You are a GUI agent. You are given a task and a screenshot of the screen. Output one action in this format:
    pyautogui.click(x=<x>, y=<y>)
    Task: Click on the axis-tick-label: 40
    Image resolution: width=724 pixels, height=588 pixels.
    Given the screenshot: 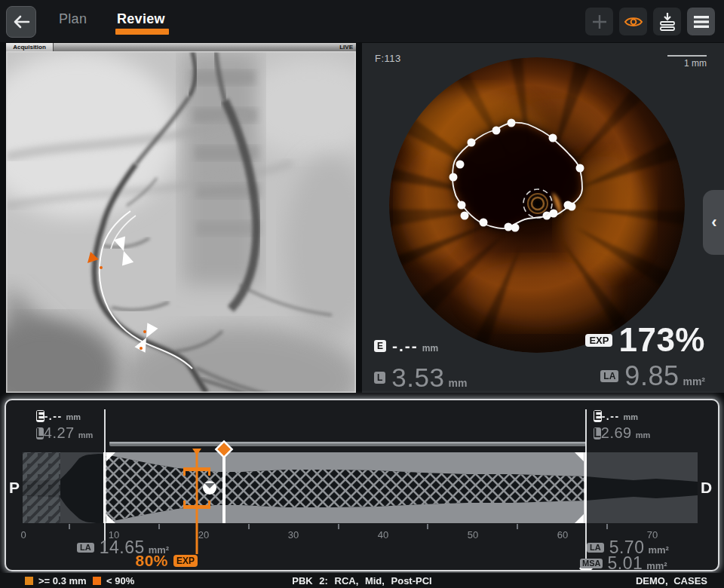 What is the action you would take?
    pyautogui.click(x=383, y=535)
    